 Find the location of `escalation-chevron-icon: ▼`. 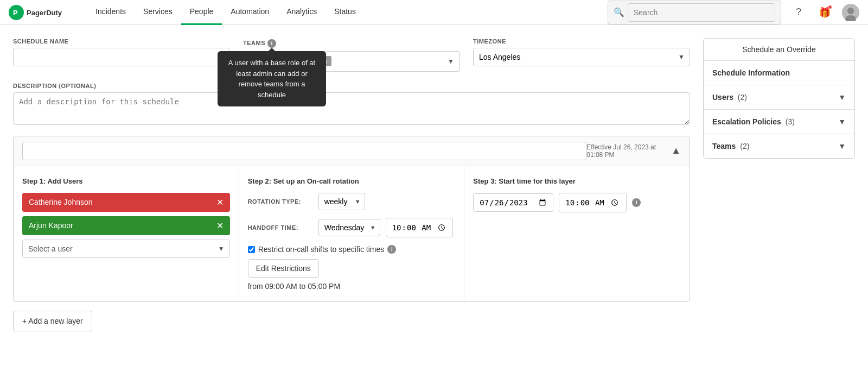

escalation-chevron-icon: ▼ is located at coordinates (842, 122).